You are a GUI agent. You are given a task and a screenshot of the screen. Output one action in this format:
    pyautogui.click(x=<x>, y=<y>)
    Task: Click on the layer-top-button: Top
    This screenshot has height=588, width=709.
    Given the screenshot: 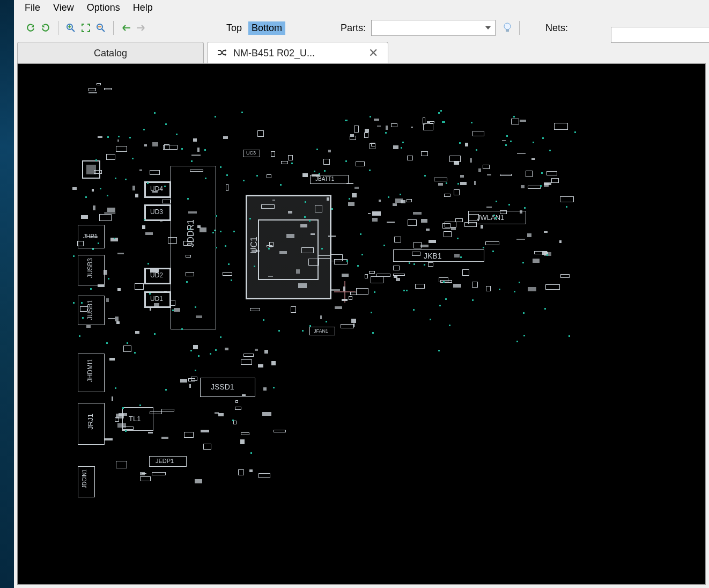 What is the action you would take?
    pyautogui.click(x=234, y=28)
    